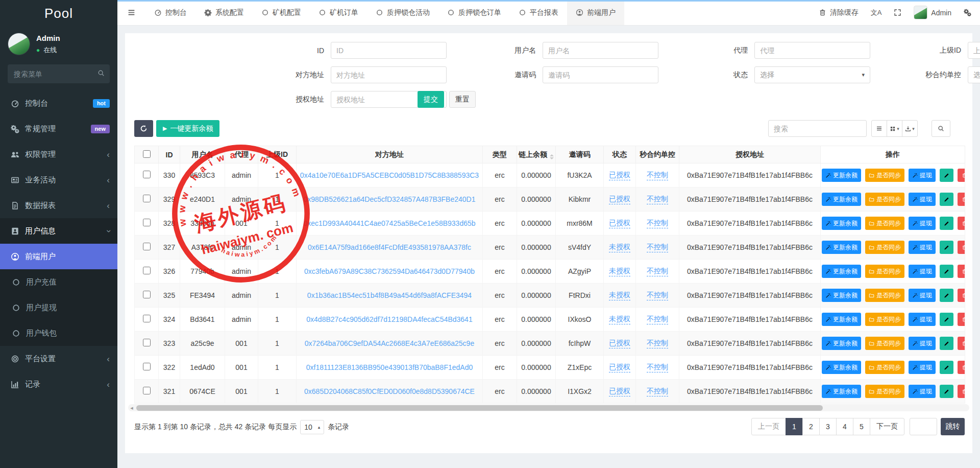  What do you see at coordinates (132, 12) in the screenshot?
I see `hamburger-menu-icon` at bounding box center [132, 12].